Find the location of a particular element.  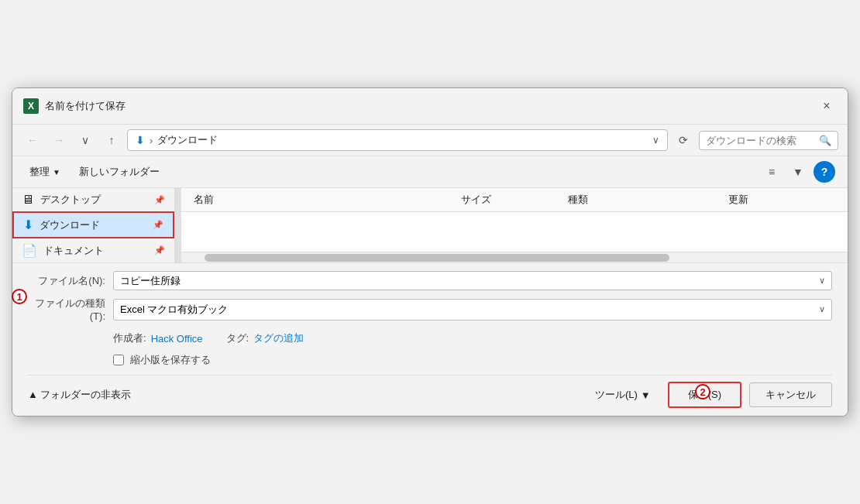

sidebar: 🖥 デスクトップ 📌 ⬇ ダウンロード 📌 📄 ドキュメント 📌 is located at coordinates (94, 225).